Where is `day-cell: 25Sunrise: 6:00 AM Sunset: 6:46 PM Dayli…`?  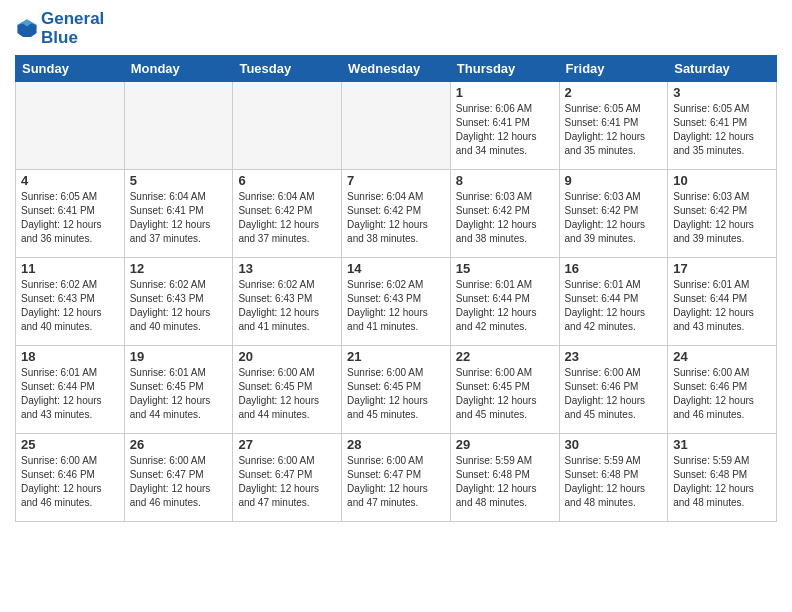 day-cell: 25Sunrise: 6:00 AM Sunset: 6:46 PM Dayli… is located at coordinates (70, 478).